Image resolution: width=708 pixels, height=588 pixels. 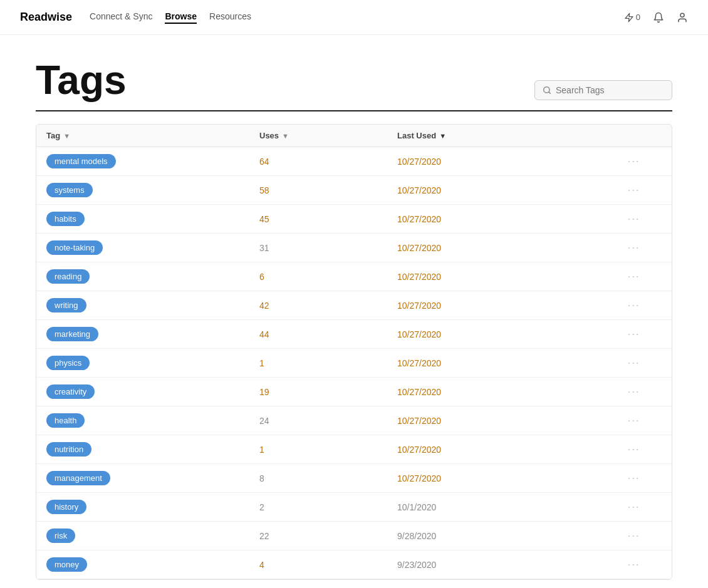 What do you see at coordinates (68, 363) in the screenshot?
I see `tag-badge: physics` at bounding box center [68, 363].